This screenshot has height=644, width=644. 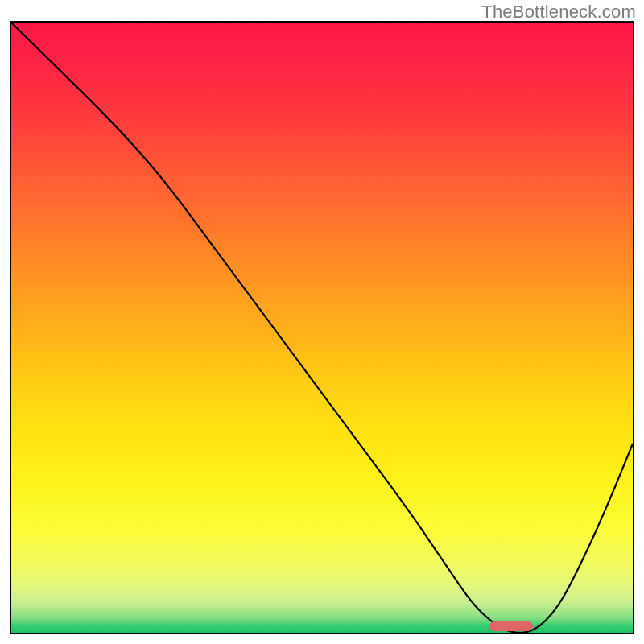 What do you see at coordinates (511, 626) in the screenshot?
I see `optimal-range-marker` at bounding box center [511, 626].